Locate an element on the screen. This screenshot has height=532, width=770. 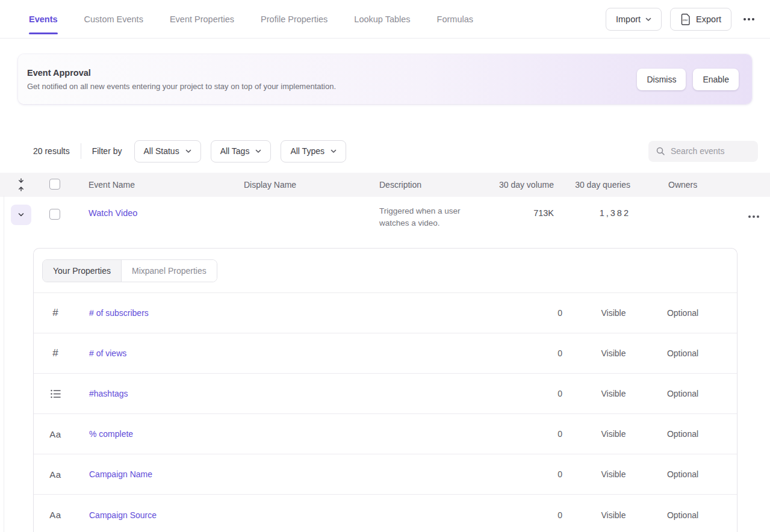
row-checkbox is located at coordinates (55, 214).